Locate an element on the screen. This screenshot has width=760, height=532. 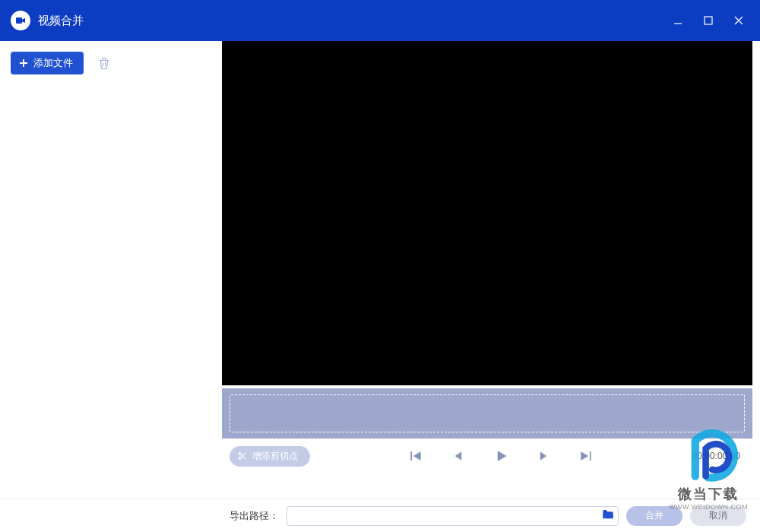
add-cut-point-button: 增添剪切点 is located at coordinates (270, 456).